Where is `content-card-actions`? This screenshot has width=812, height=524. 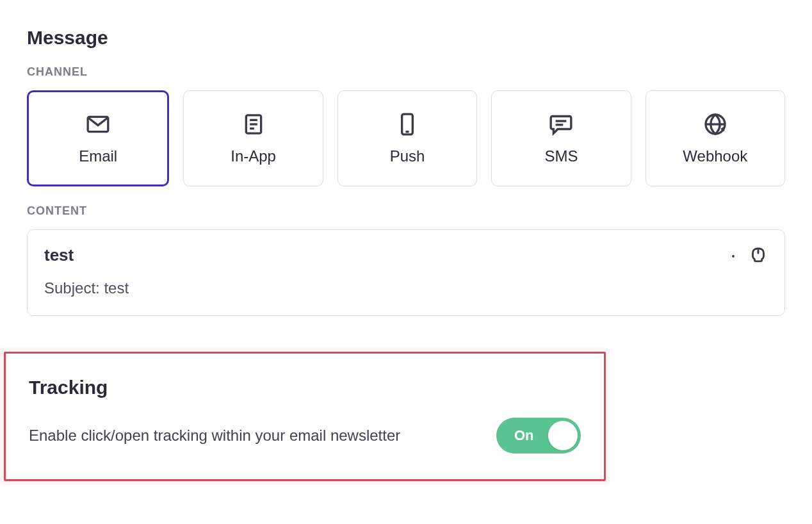
content-card-actions is located at coordinates (751, 256).